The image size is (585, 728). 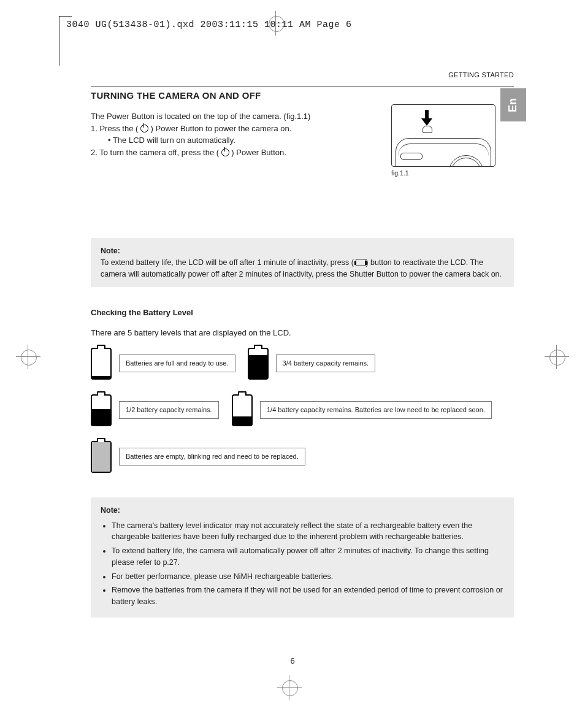 What do you see at coordinates (361, 262) in the screenshot?
I see `display-icon` at bounding box center [361, 262].